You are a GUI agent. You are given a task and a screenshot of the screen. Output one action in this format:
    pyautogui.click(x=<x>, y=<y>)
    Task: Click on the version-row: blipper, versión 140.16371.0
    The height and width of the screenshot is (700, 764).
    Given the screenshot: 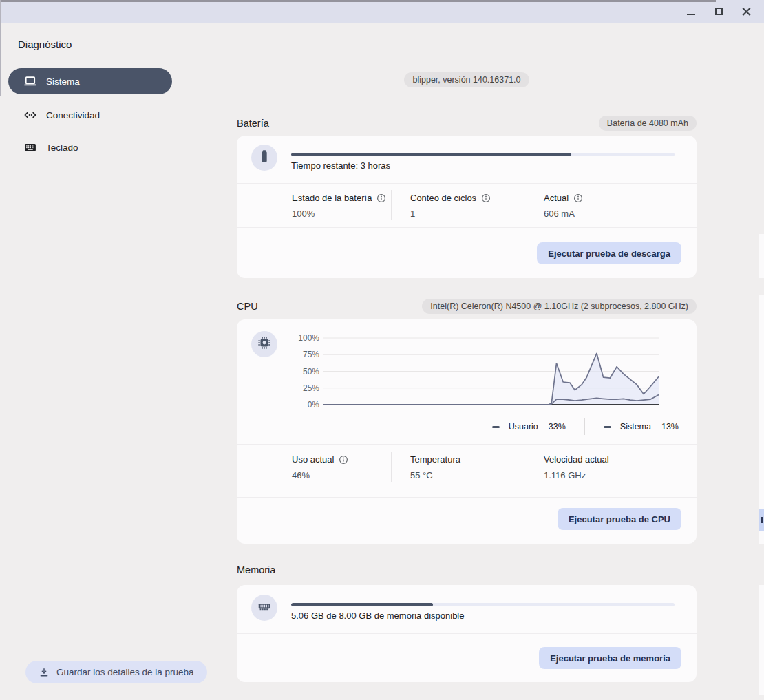 What is the action you would take?
    pyautogui.click(x=467, y=80)
    